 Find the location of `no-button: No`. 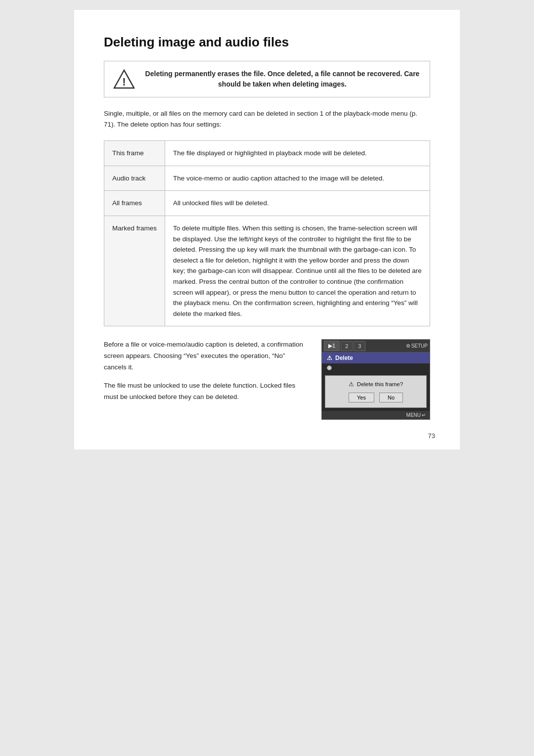

no-button: No is located at coordinates (391, 398).